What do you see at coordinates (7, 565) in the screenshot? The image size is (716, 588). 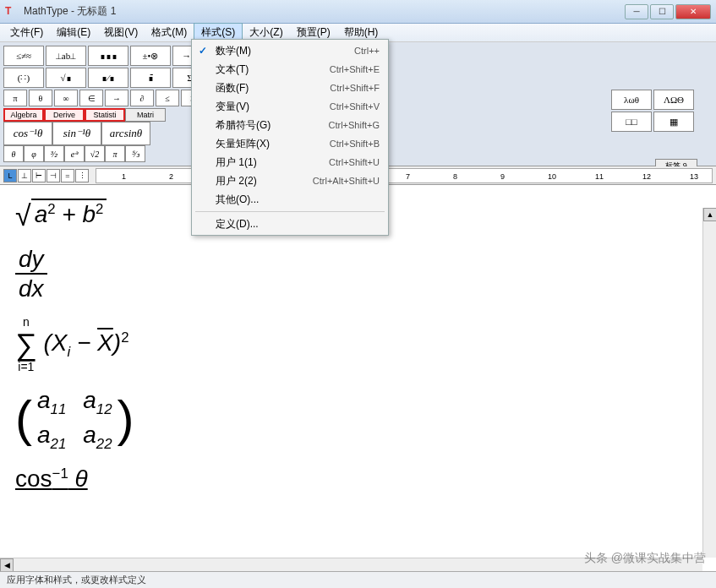 I see `scroll-left-icon: ◀` at bounding box center [7, 565].